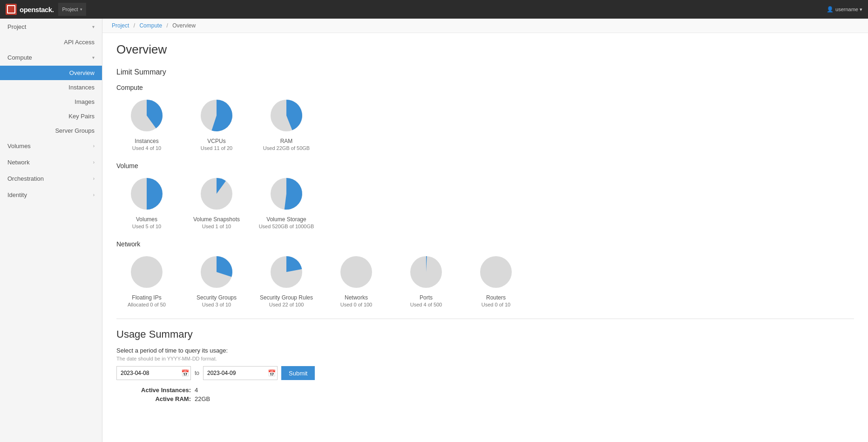 This screenshot has width=868, height=442. What do you see at coordinates (70, 9) in the screenshot?
I see `nav-dropdown-label: Project` at bounding box center [70, 9].